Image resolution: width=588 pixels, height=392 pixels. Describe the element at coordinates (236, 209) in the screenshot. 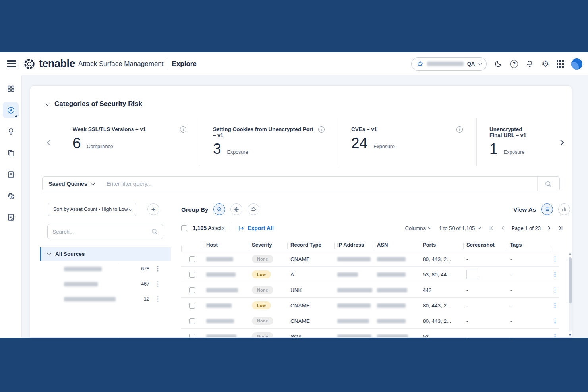

I see `group-by-domain-button` at that location.